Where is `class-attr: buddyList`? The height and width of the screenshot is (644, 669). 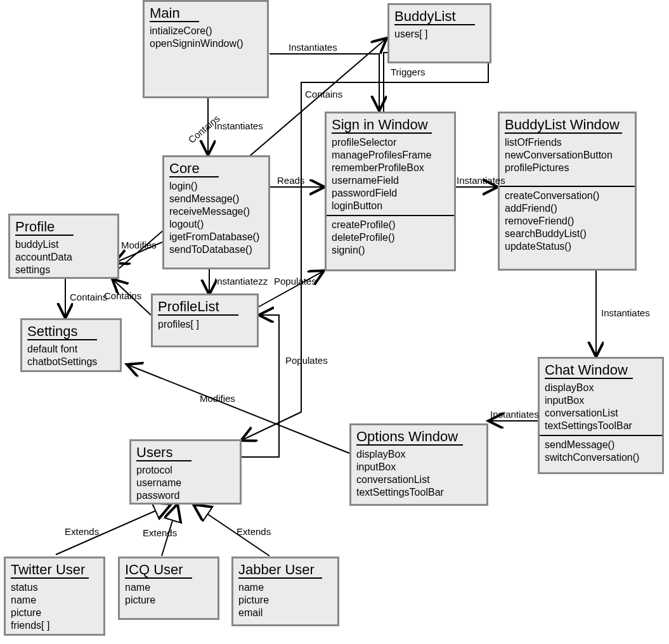 class-attr: buddyList is located at coordinates (63, 245).